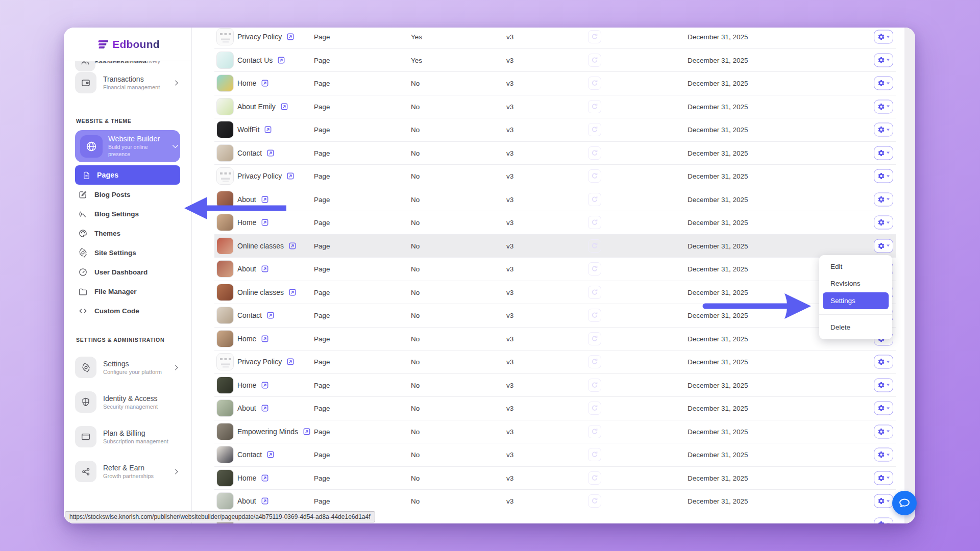 This screenshot has width=980, height=551. What do you see at coordinates (128, 367) in the screenshot?
I see `sidebar-item-settings: Settings Configure your platform` at bounding box center [128, 367].